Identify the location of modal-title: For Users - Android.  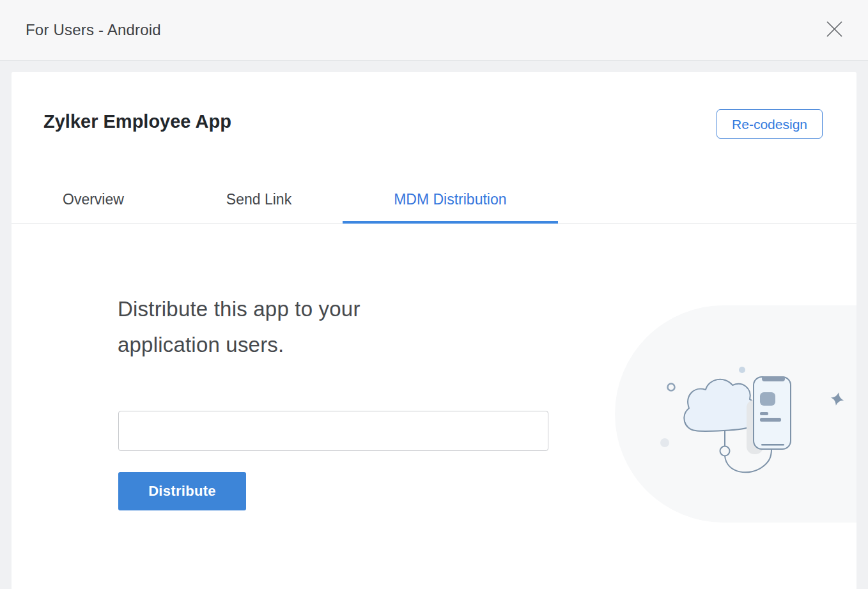
(93, 30).